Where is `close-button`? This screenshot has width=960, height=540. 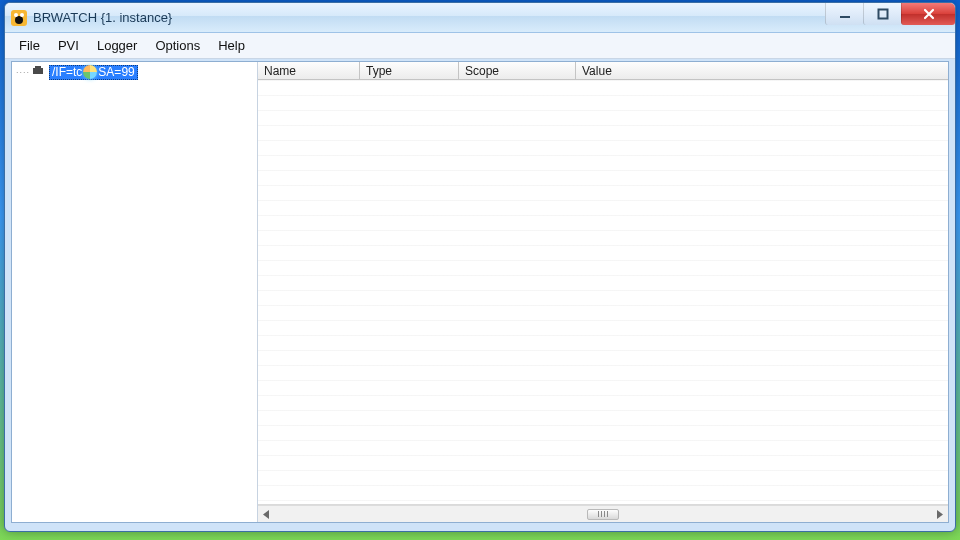 close-button is located at coordinates (928, 14).